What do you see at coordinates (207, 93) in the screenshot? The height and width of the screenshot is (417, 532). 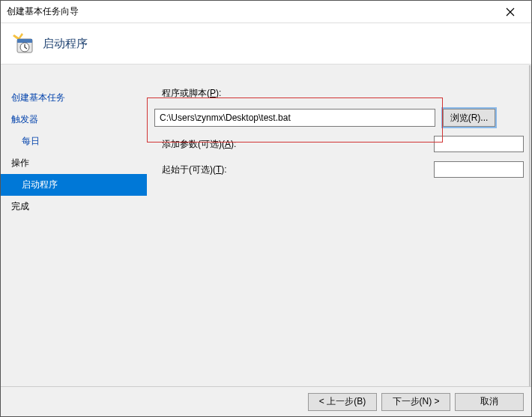 I see `program-script-label: 程序或脚本(P):` at bounding box center [207, 93].